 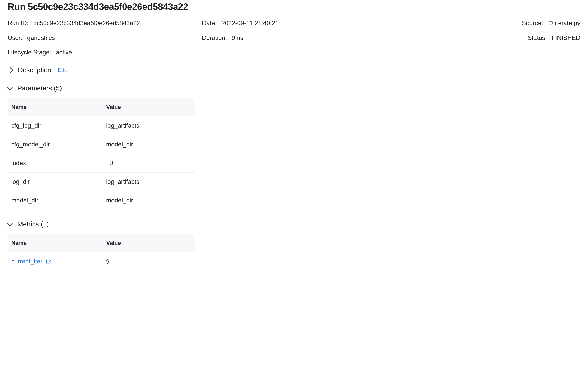 What do you see at coordinates (101, 182) in the screenshot?
I see `table-row: log_dir log_artifacts` at bounding box center [101, 182].